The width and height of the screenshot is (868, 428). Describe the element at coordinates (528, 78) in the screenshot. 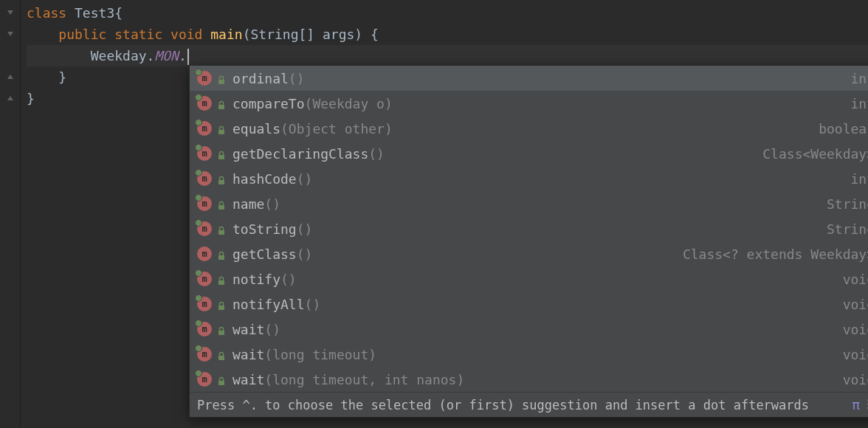

I see `suggestion-item: mordinal()int` at that location.